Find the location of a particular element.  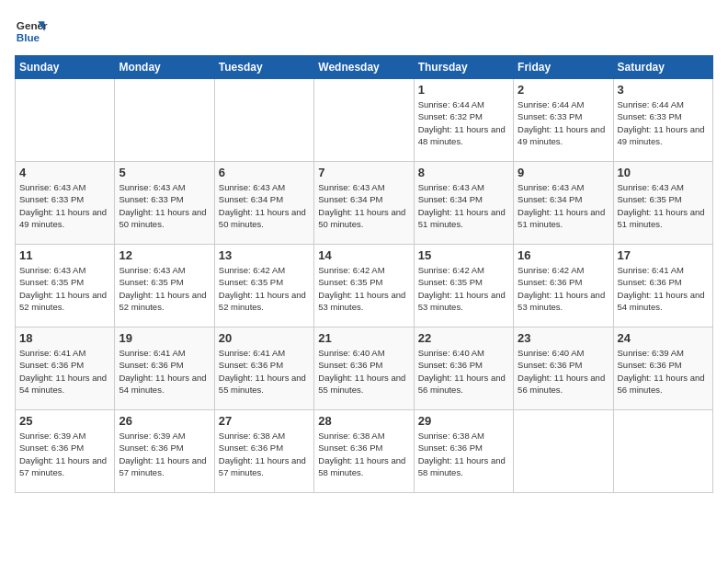

calendar-cell: 15Sunrise: 6:42 AMSunset: 6:35 PMDayligh… is located at coordinates (463, 286).